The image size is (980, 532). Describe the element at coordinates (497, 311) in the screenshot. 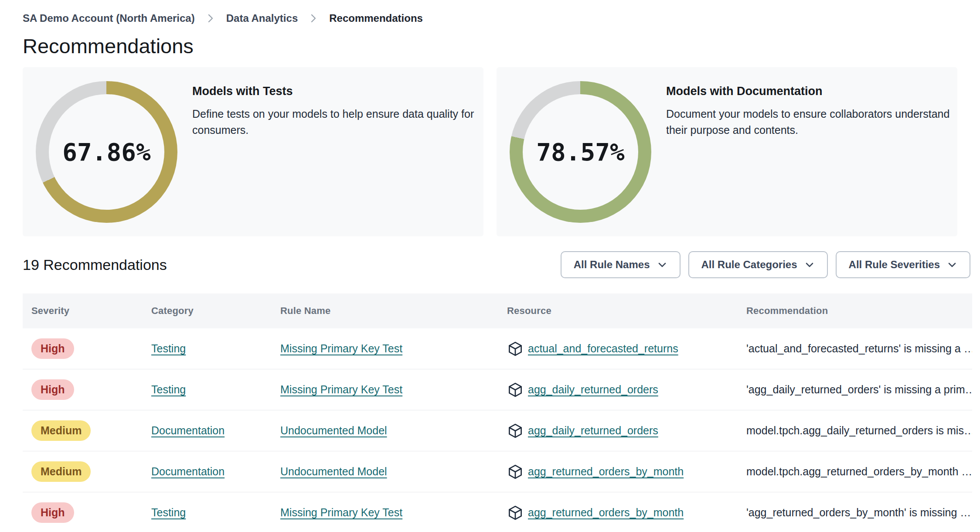

I see `table-header-row: Severity Category Rule Name Resource Rec…` at that location.